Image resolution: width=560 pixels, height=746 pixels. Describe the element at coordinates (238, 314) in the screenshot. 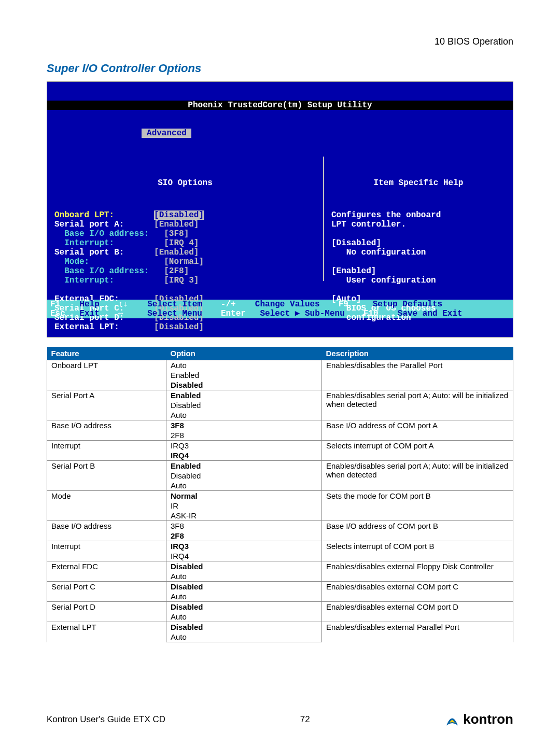

I see `key-enter: Enter` at that location.